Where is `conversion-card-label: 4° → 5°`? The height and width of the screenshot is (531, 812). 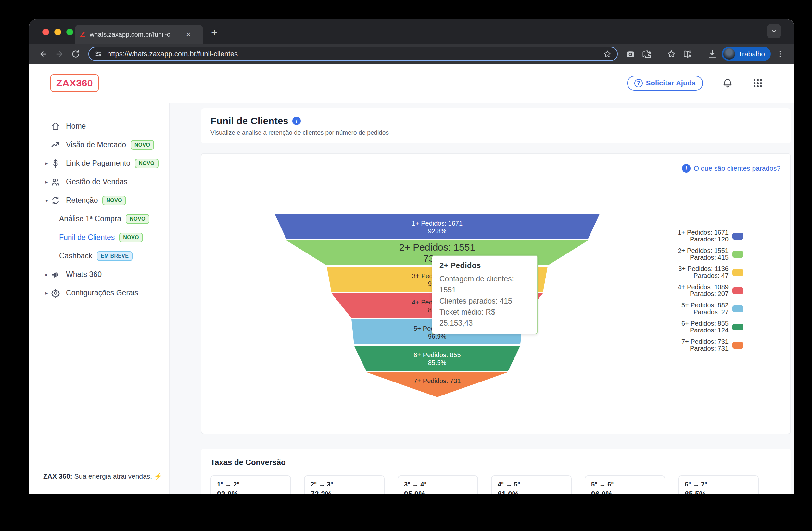
conversion-card-label: 4° → 5° is located at coordinates (531, 484).